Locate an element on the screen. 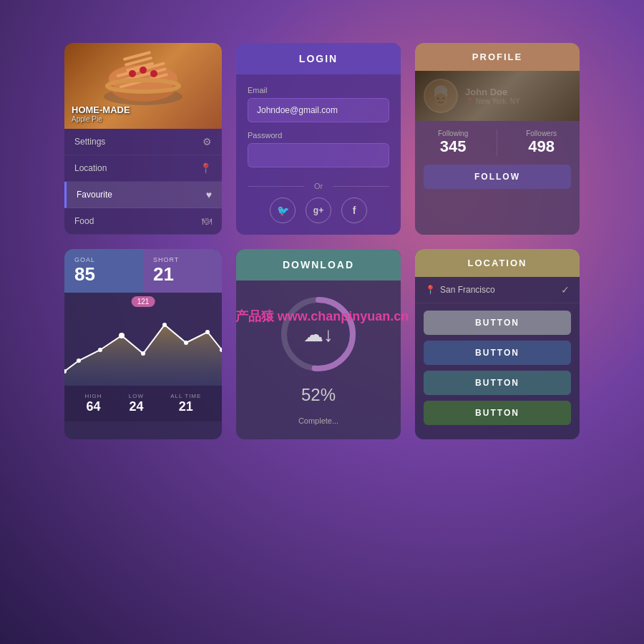  login-header: LOGIN is located at coordinates (318, 59).